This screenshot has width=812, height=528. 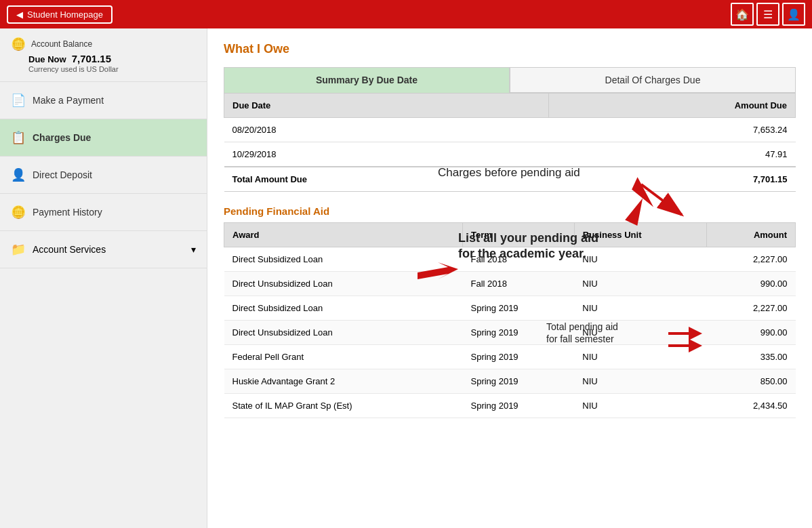 What do you see at coordinates (672, 130) in the screenshot?
I see `charge-amount: 7,653.24` at bounding box center [672, 130].